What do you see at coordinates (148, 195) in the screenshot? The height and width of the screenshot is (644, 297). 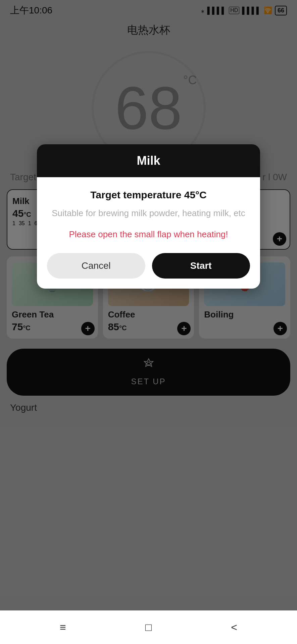 I see `dialog-temp-title: Target temperature 45°C` at bounding box center [148, 195].